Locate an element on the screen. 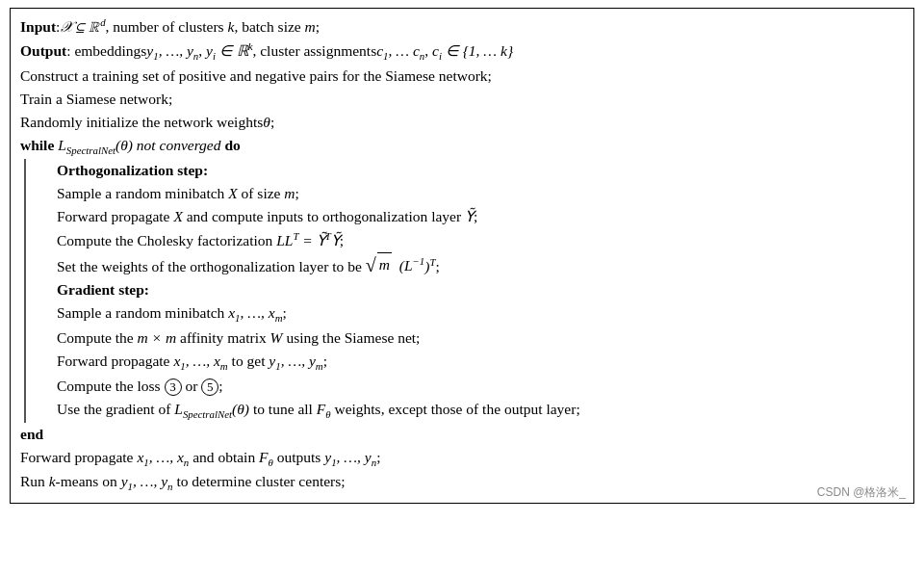  while-line: while LSpectralNet(θ) not converged do is located at coordinates (462, 146).